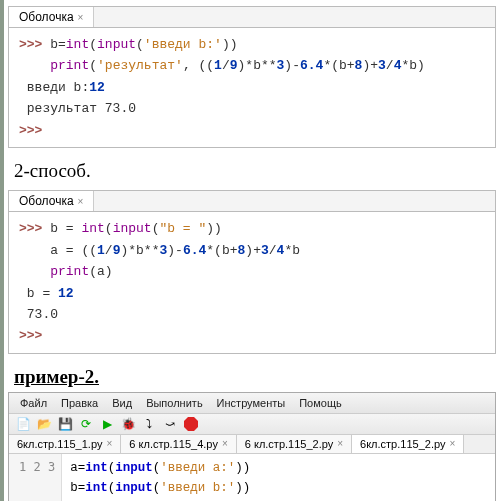 The height and width of the screenshot is (501, 500). What do you see at coordinates (252, 403) in the screenshot?
I see `menu-tools: Инструменты` at bounding box center [252, 403].